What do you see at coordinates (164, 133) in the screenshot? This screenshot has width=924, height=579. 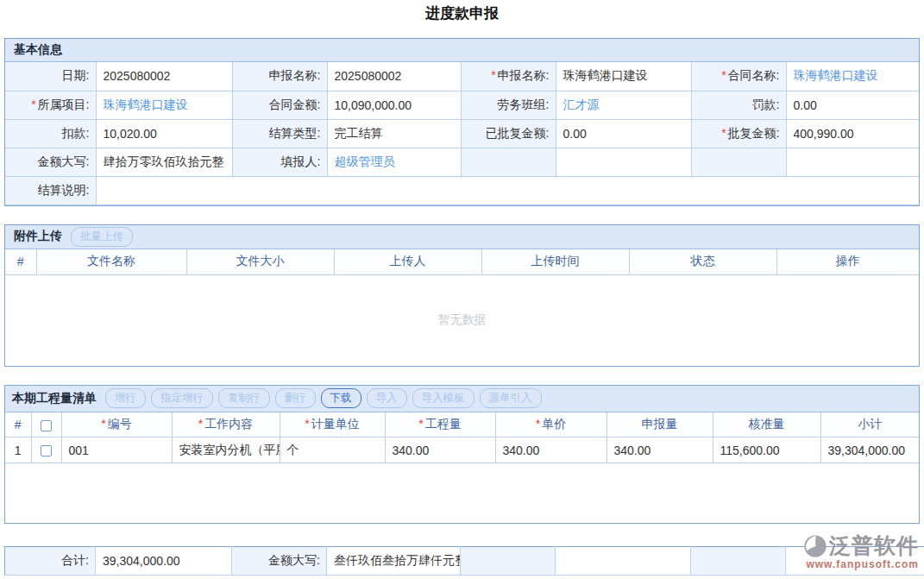 I see `deduction-value: 10,020.00` at bounding box center [164, 133].